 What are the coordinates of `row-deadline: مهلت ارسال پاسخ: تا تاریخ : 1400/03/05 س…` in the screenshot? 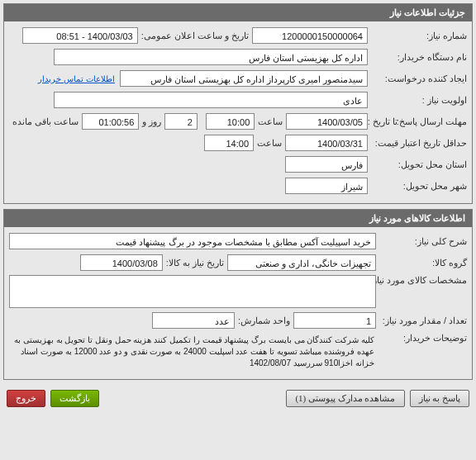 It's located at (238, 121).